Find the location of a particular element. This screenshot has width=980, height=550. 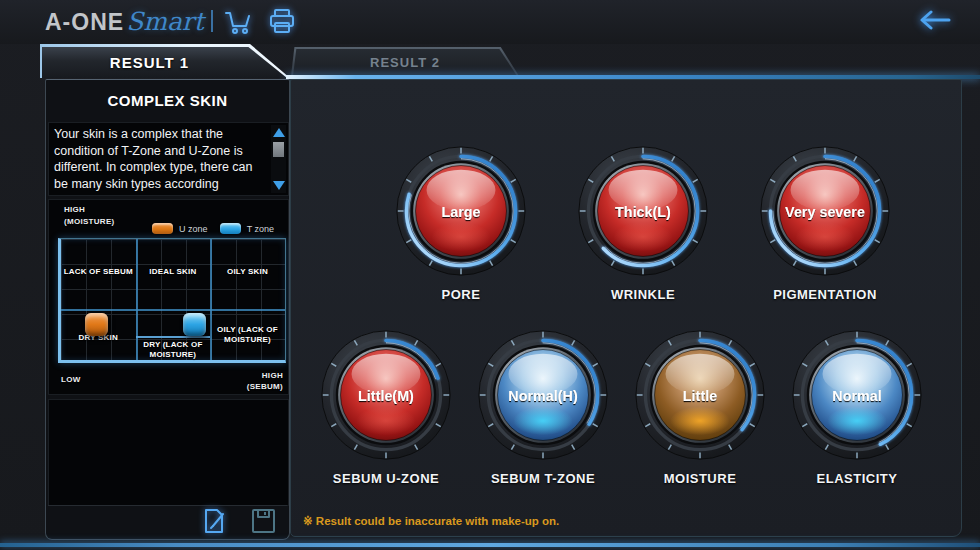

gauge-dial: Normal is located at coordinates (857, 395).